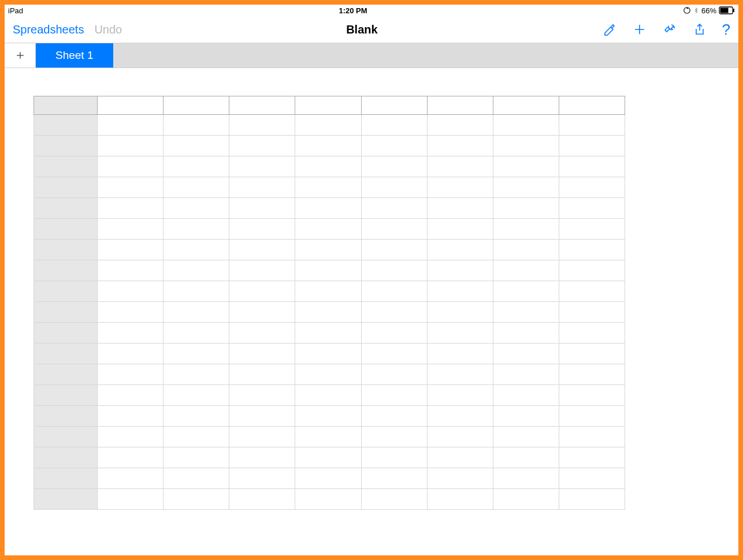 The width and height of the screenshot is (743, 560). Describe the element at coordinates (640, 29) in the screenshot. I see `insert-plus-icon` at that location.